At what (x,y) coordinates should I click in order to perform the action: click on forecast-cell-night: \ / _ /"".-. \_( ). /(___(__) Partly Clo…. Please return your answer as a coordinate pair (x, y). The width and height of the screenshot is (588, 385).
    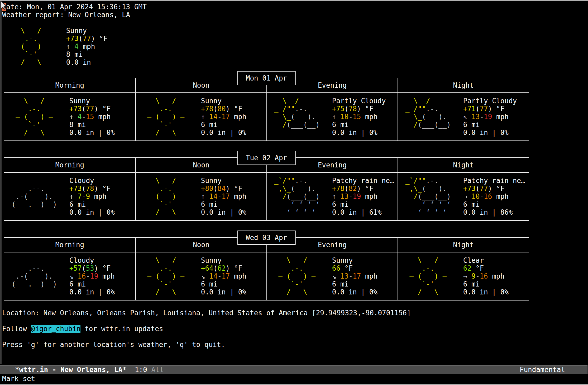
    Looking at the image, I should click on (463, 117).